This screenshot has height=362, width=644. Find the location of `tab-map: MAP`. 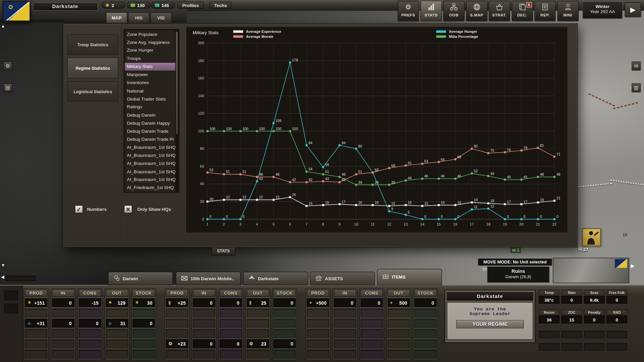

tab-map: MAP is located at coordinates (117, 18).